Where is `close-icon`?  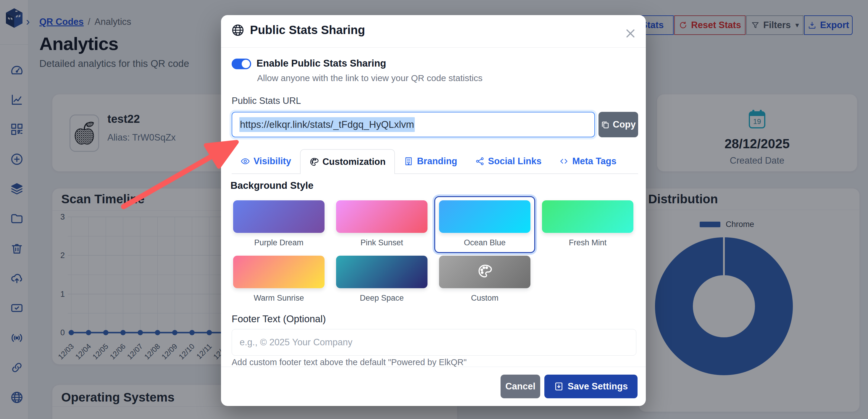 close-icon is located at coordinates (630, 33).